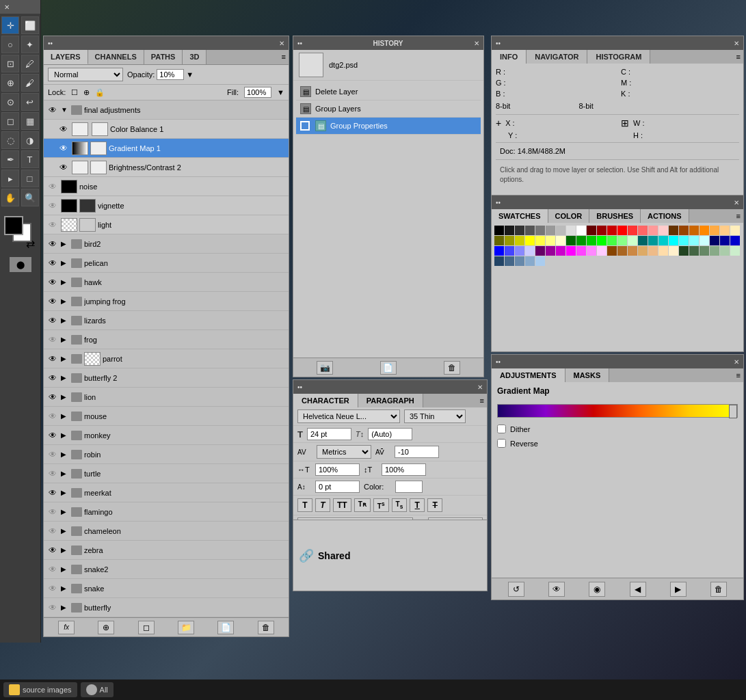  What do you see at coordinates (719, 589) in the screenshot?
I see `adj-delete-btn: 🗑` at bounding box center [719, 589].